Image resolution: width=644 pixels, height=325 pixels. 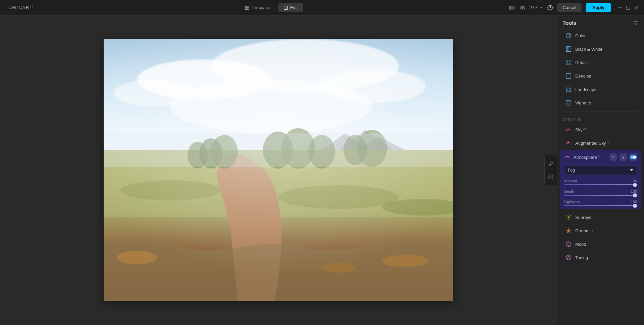 I want to click on tab-templates: Templates, so click(x=258, y=7).